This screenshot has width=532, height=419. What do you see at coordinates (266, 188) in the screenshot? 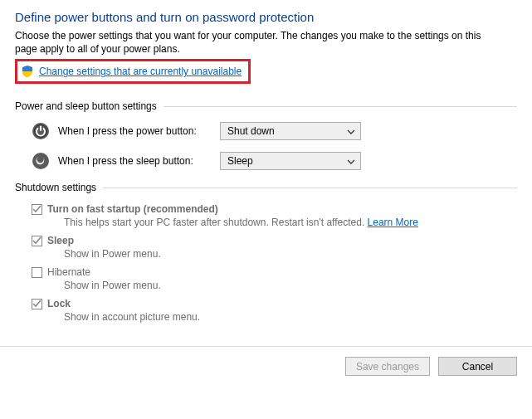
I see `shutdown-section-header: Shutdown settings` at bounding box center [266, 188].